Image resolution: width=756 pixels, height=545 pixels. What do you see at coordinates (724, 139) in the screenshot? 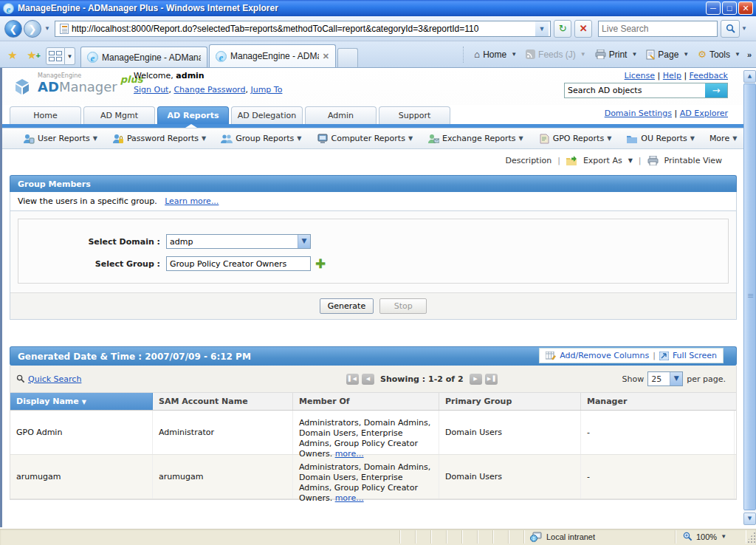
I see `more-menu: More▼` at bounding box center [724, 139].